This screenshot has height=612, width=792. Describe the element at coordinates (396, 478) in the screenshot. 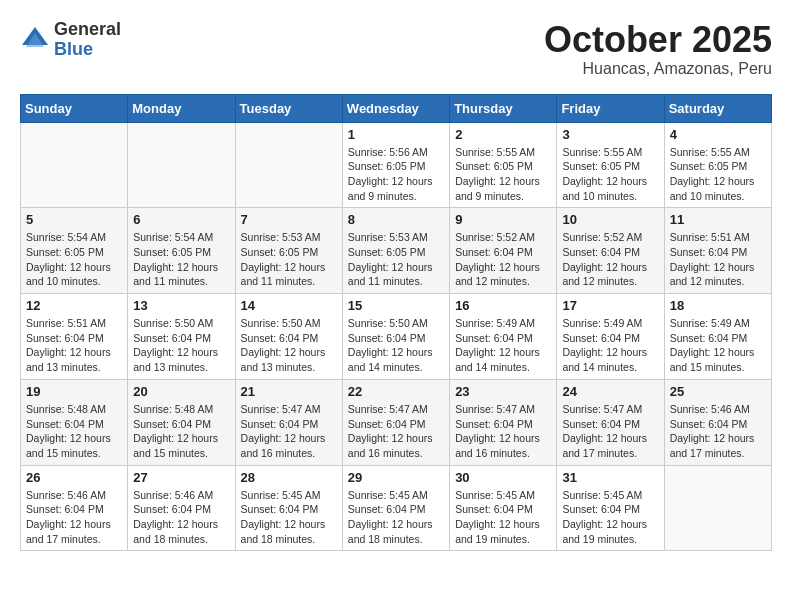

I see `day-number: 29` at that location.